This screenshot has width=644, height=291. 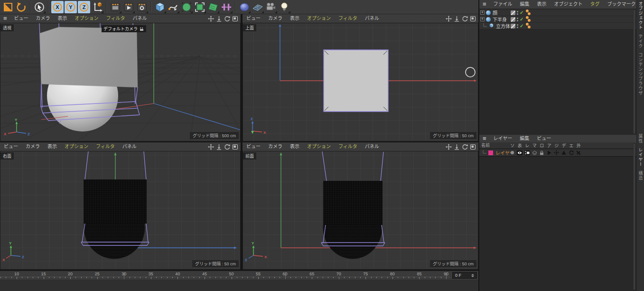 What do you see at coordinates (523, 139) in the screenshot?
I see `layer-manager-menu-items: レイヤー編集ビュー` at bounding box center [523, 139].